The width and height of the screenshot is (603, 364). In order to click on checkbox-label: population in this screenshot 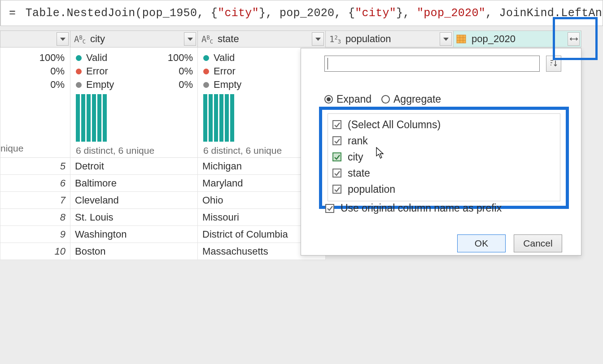, I will do `click(371, 189)`.